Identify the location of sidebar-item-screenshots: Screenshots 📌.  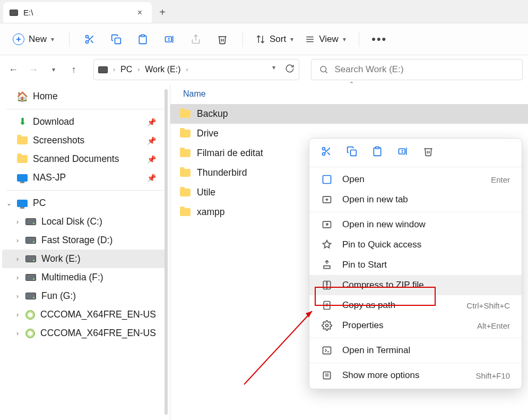
(85, 140).